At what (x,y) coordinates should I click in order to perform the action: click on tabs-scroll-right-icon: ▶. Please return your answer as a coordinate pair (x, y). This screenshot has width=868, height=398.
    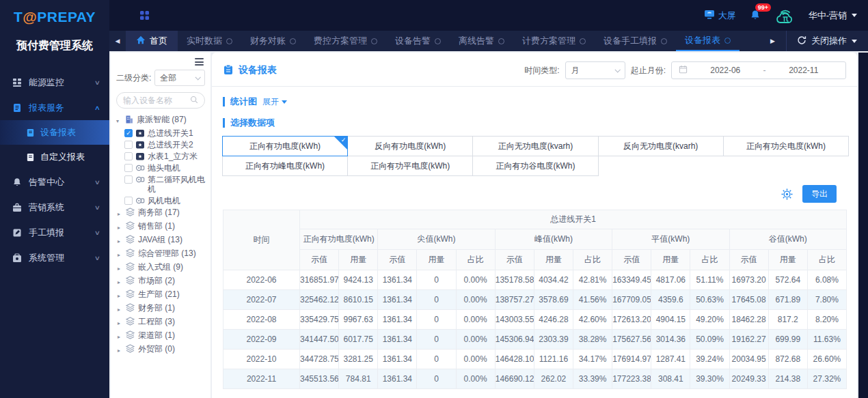
    Looking at the image, I should click on (772, 41).